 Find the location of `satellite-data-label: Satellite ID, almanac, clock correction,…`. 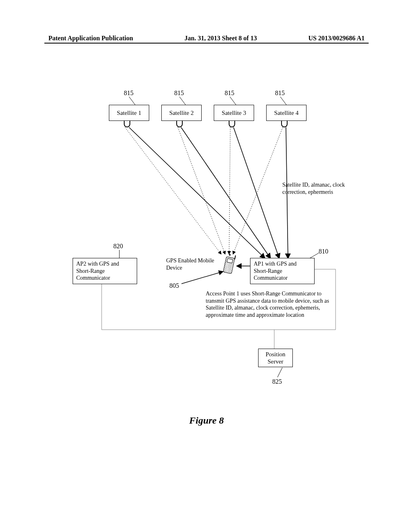

satellite-data-label: Satellite ID, almanac, clock correction,… is located at coordinates (321, 189).